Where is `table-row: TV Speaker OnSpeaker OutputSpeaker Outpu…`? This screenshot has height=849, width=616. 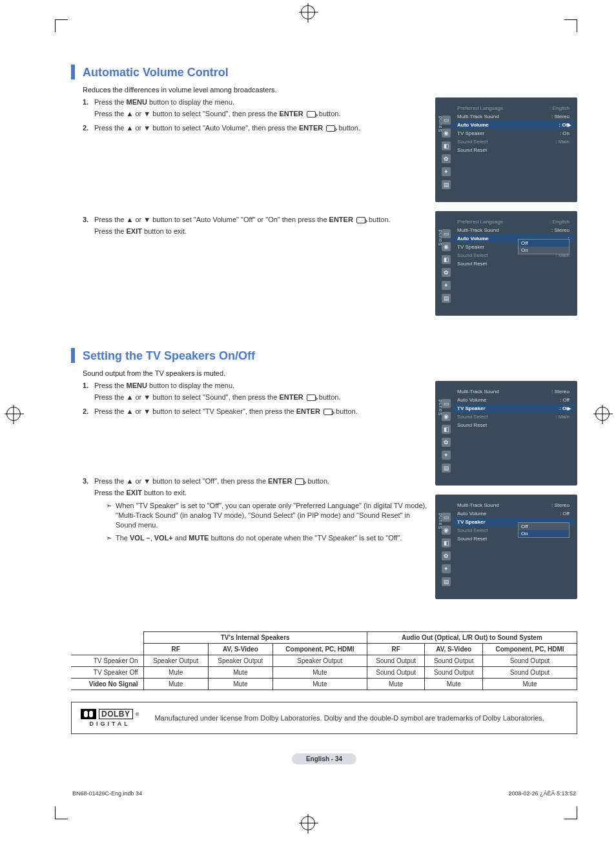
table-row: TV Speaker OnSpeaker OutputSpeaker Outpu… is located at coordinates (324, 661).